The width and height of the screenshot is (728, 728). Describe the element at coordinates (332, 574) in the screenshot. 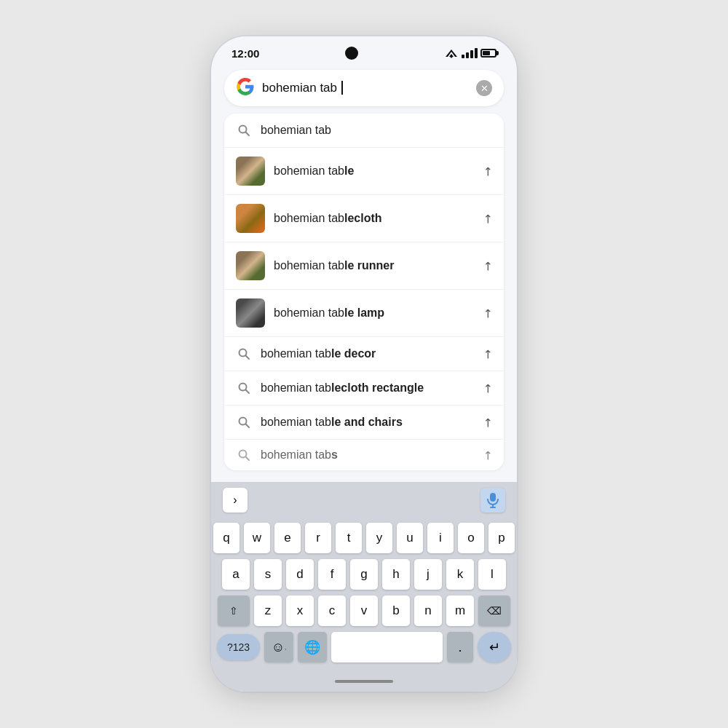

I see `key-f: f` at that location.